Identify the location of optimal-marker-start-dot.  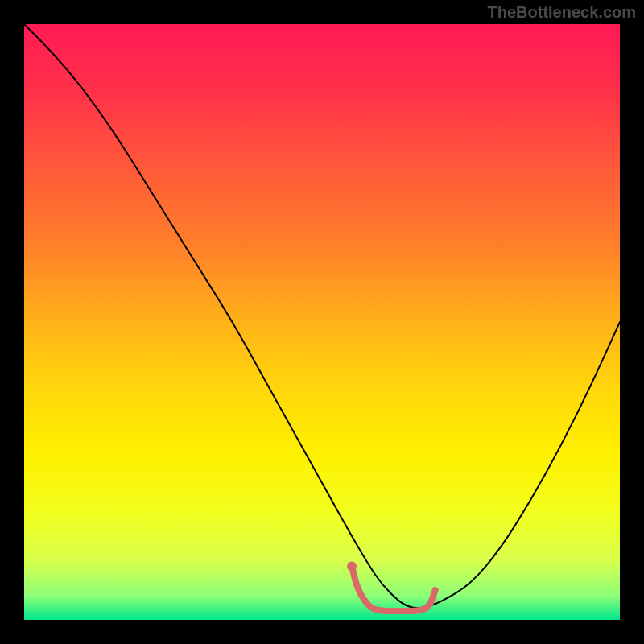
(352, 566).